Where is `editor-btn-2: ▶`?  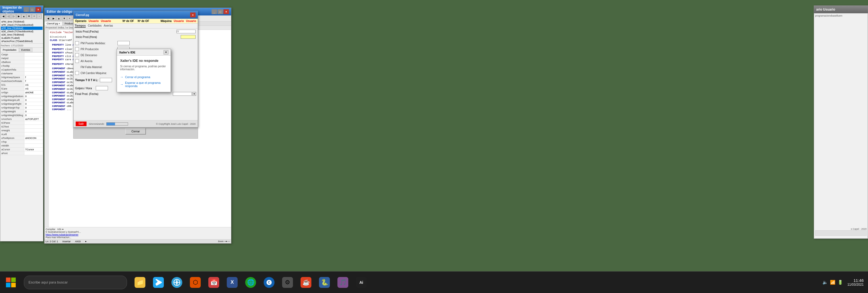 editor-btn-2: ▶ is located at coordinates (53, 18).